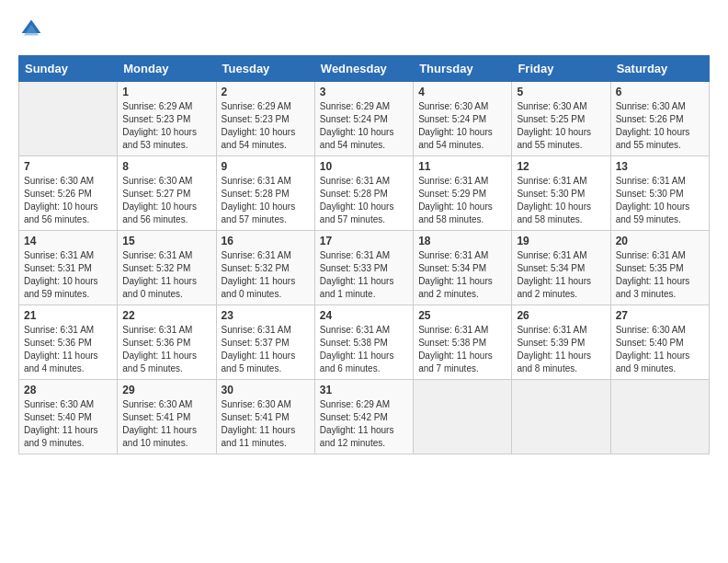 The image size is (728, 563). Describe the element at coordinates (265, 269) in the screenshot. I see `calendar-cell: 16Sunrise: 6:31 AM Sunset: 5:32 PM Dayli…` at that location.